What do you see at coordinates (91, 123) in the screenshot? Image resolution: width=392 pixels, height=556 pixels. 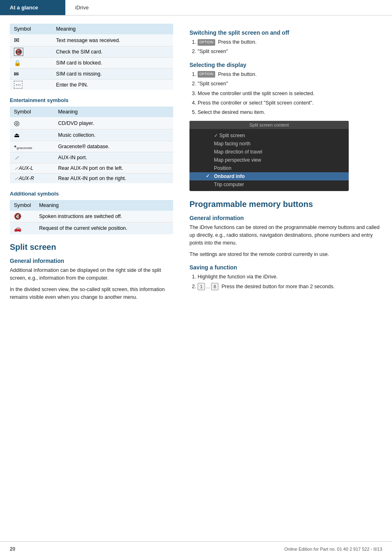 I see `table-row: ◎ CD/DVD player.` at bounding box center [91, 123].